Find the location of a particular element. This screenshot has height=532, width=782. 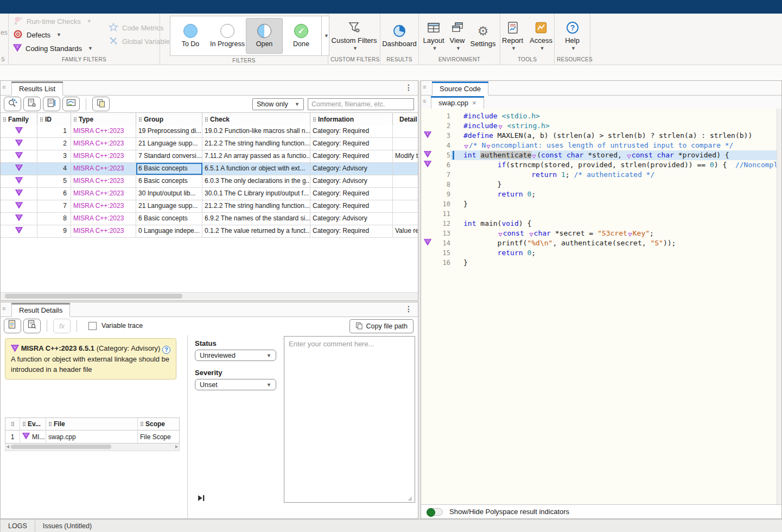

tab-source-code: Source Code is located at coordinates (460, 88).